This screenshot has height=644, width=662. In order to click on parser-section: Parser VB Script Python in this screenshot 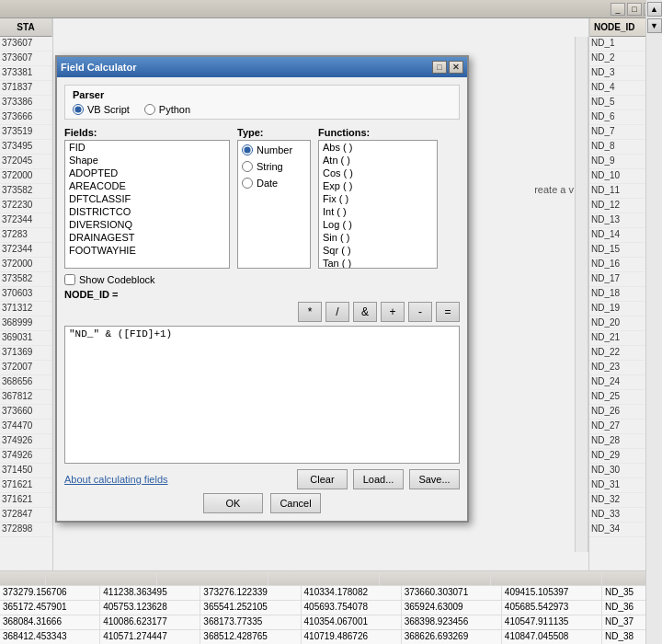, I will do `click(262, 102)`.